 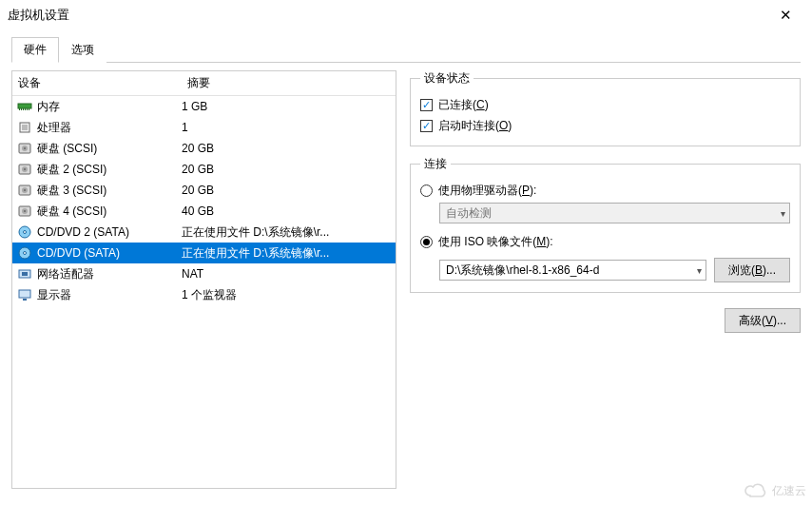 What do you see at coordinates (203, 232) in the screenshot?
I see `device-row: CD/DVD 2 (SATA)正在使用文件 D:\系统镜像\r...` at bounding box center [203, 232].